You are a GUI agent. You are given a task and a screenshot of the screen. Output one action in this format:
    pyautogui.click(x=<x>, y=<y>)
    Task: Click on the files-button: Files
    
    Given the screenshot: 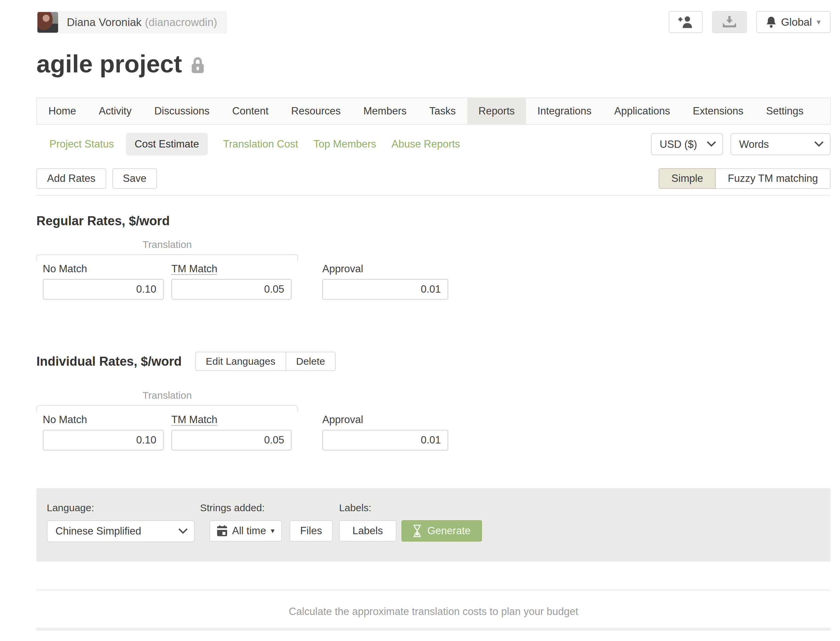 What is the action you would take?
    pyautogui.click(x=311, y=531)
    